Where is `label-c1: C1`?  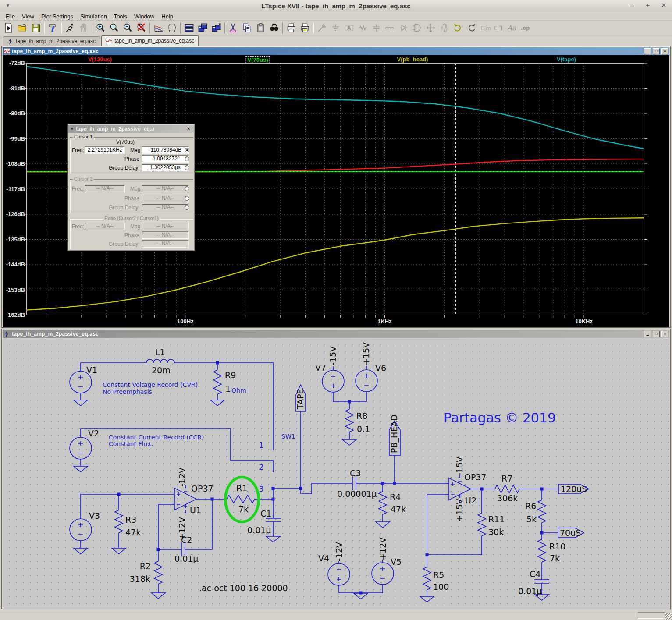
label-c1: C1 is located at coordinates (266, 514).